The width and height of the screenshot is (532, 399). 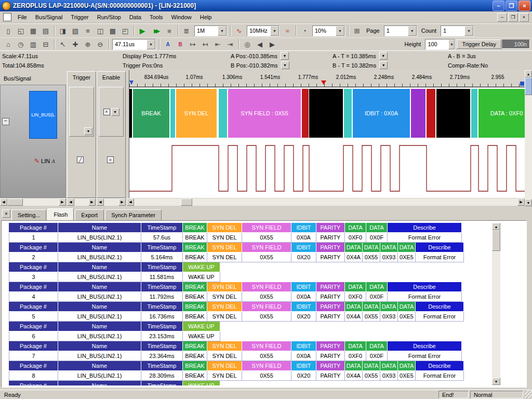 I want to click on bar-b-icon: B, so click(x=180, y=44).